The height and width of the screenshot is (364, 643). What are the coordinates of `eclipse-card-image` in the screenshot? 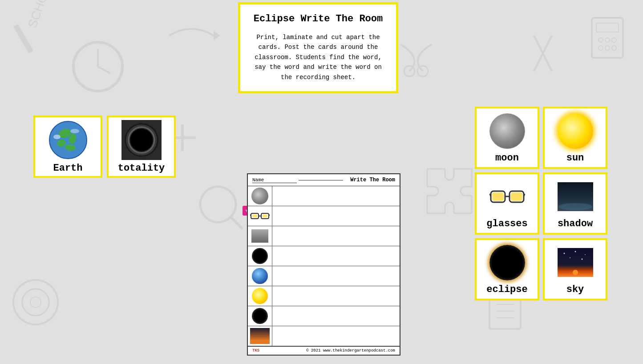 It's located at (507, 262).